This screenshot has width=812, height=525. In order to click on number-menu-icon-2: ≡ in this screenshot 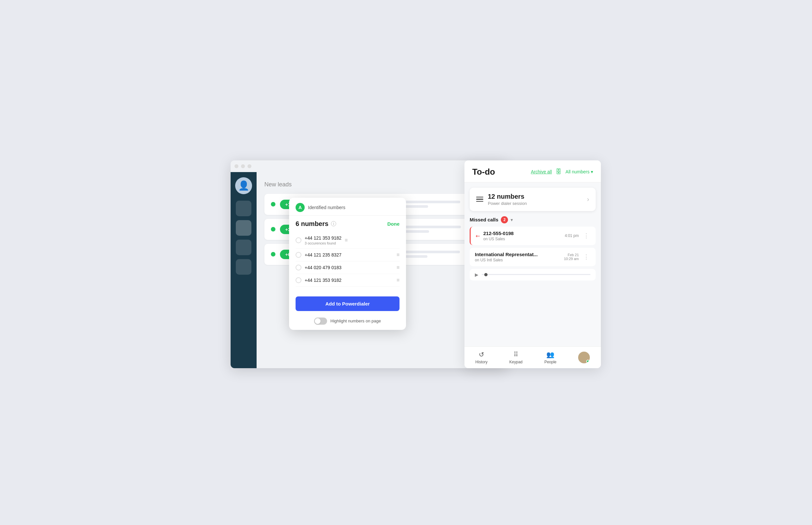, I will do `click(398, 255)`.